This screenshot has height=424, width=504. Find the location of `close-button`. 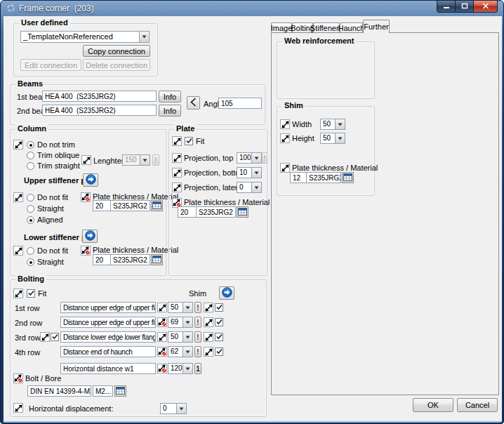

close-button is located at coordinates (486, 7).